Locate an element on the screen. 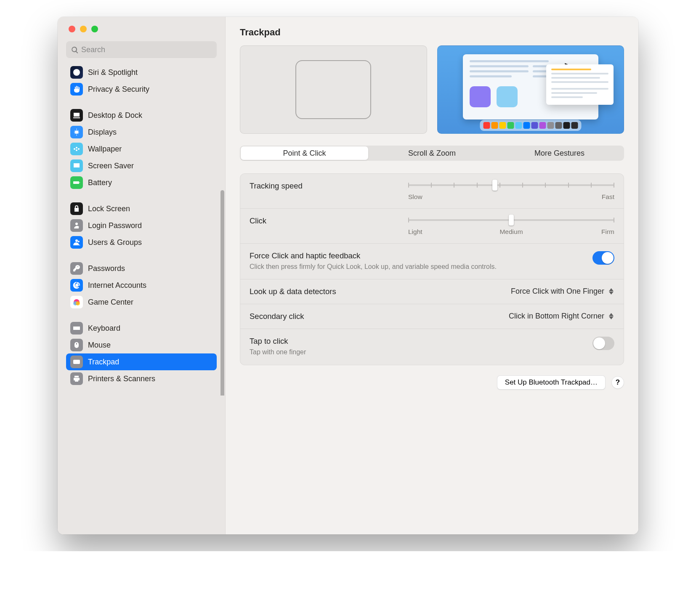  help-button: ? is located at coordinates (618, 382).